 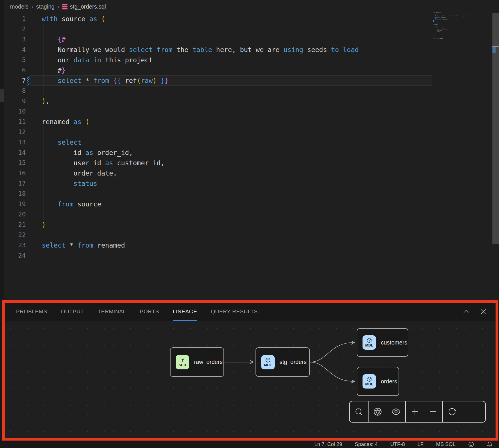 What do you see at coordinates (378, 412) in the screenshot?
I see `aperture-button` at bounding box center [378, 412].